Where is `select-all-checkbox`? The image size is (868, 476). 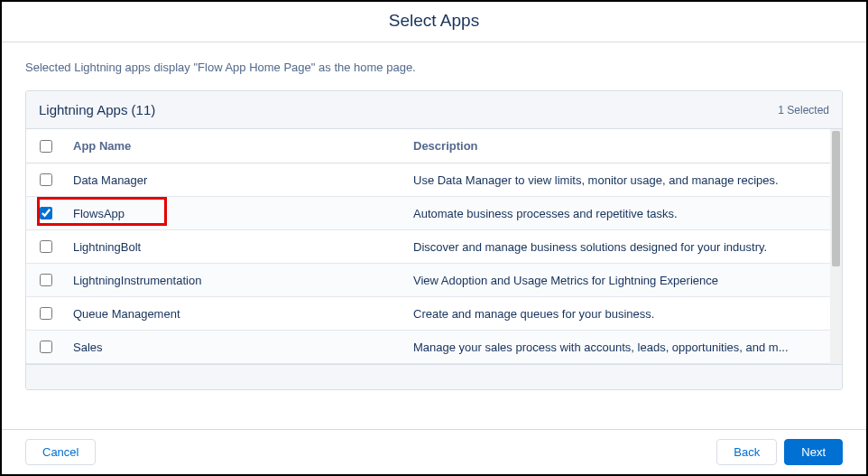
select-all-checkbox is located at coordinates (46, 146).